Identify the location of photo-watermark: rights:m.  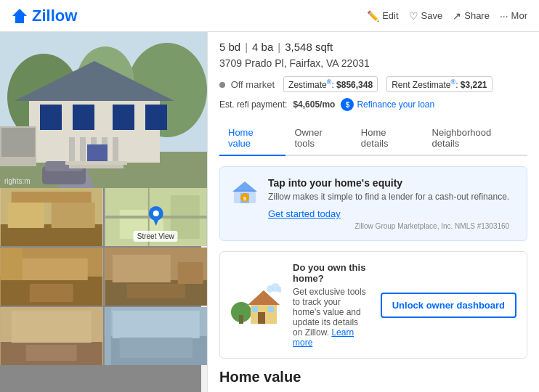
(17, 181).